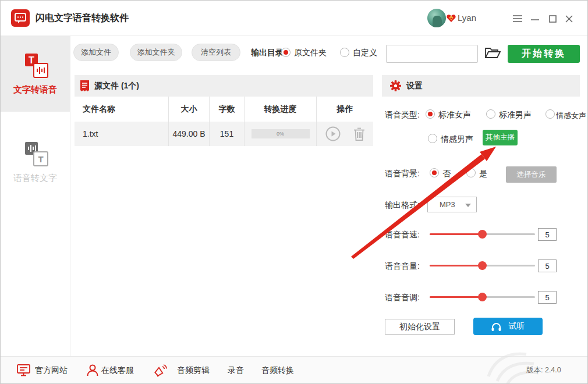 The width and height of the screenshot is (588, 384). Describe the element at coordinates (396, 86) in the screenshot. I see `gear-icon` at that location.